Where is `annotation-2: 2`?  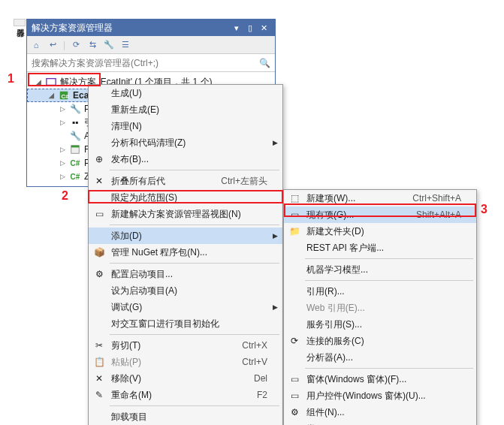
annotation-2: 2 is located at coordinates (65, 196).